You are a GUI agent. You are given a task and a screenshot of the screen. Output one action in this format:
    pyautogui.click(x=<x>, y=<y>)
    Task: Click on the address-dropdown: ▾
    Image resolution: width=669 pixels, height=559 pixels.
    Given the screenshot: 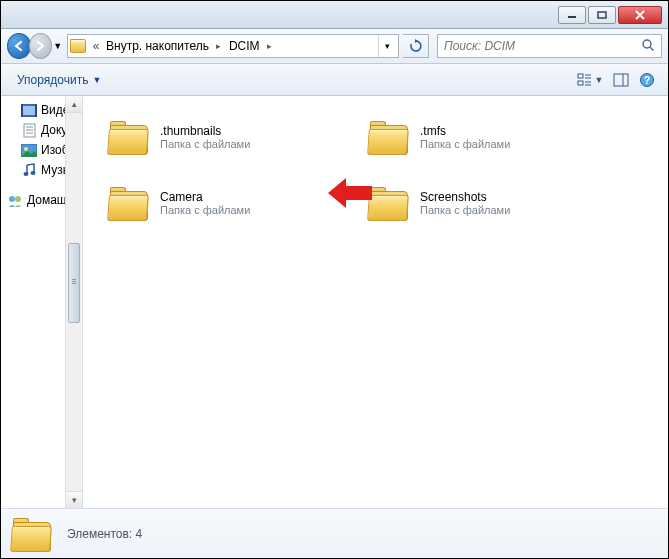 What is the action you would take?
    pyautogui.click(x=387, y=46)
    